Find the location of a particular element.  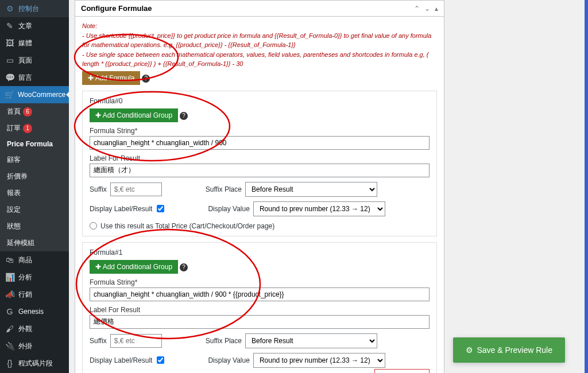

sidebar-sub-0: 首頁6 is located at coordinates (34, 111).